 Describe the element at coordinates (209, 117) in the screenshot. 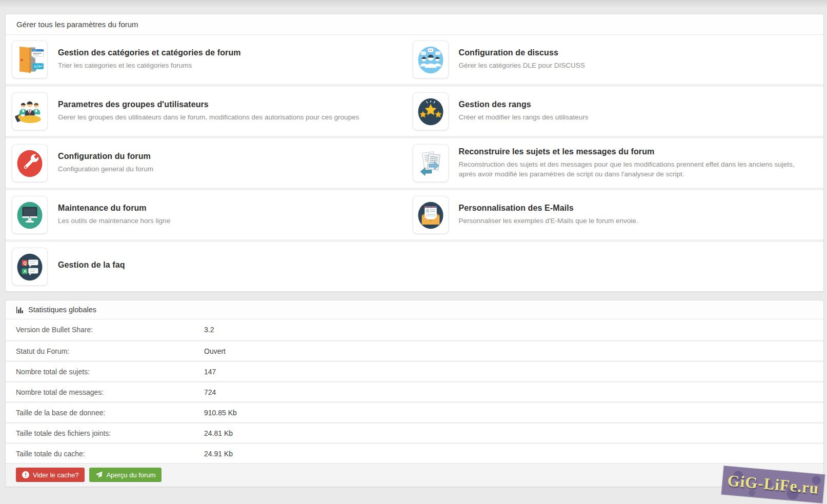

I see `item-desc: Gerer les groupes des utilisateurs dans …` at that location.